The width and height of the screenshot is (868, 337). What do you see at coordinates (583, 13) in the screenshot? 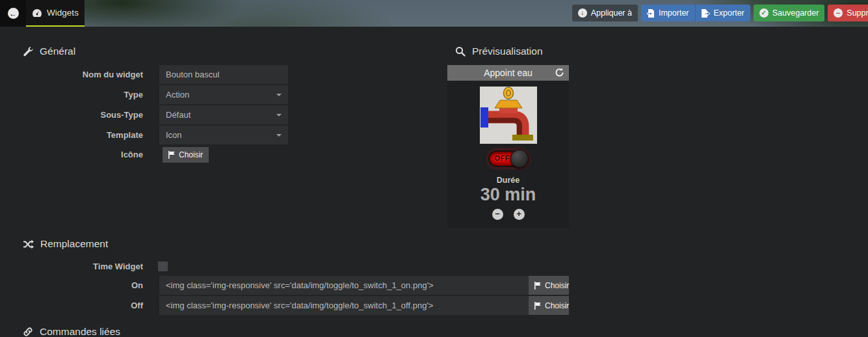
I see `arrow-circle-down-icon: ↓` at bounding box center [583, 13].